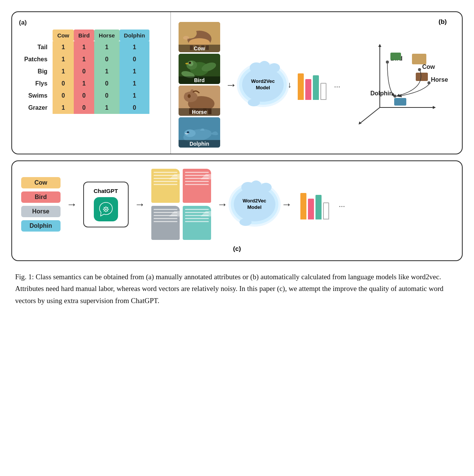 Image resolution: width=474 pixels, height=476 pixels. I want to click on vector-bars-b, so click(312, 85).